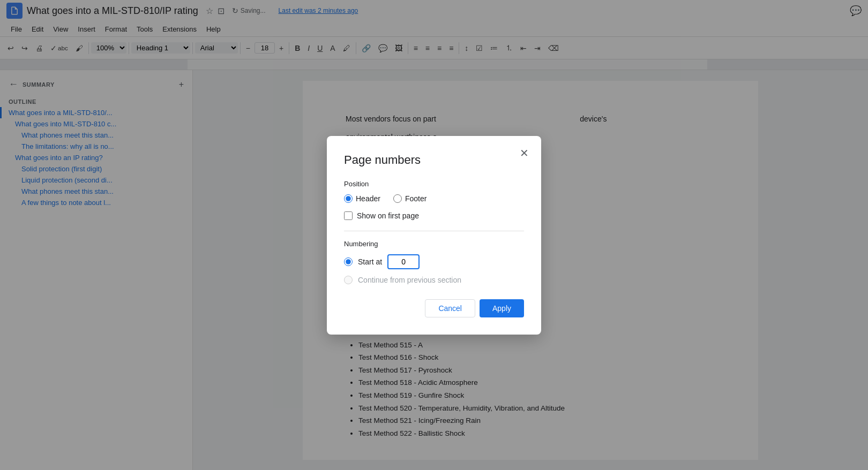  Describe the element at coordinates (434, 199) in the screenshot. I see `position-radio-group: Header Footer` at that location.